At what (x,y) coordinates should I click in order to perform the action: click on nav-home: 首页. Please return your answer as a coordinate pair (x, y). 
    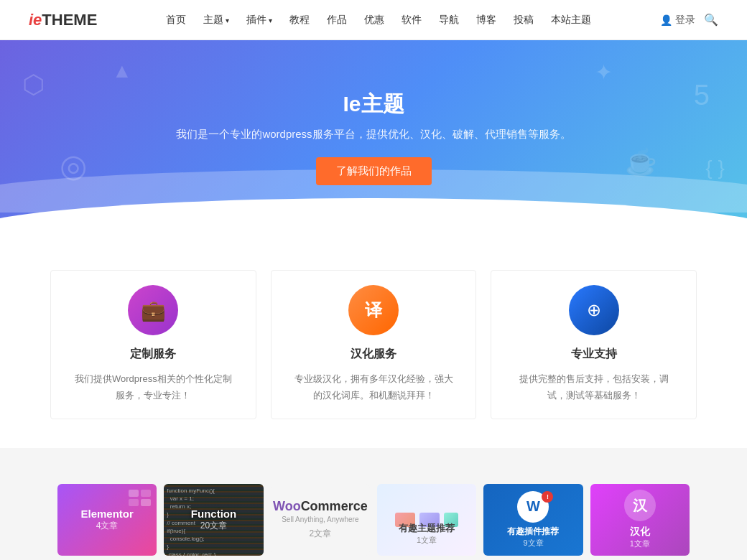
    Looking at the image, I should click on (176, 20).